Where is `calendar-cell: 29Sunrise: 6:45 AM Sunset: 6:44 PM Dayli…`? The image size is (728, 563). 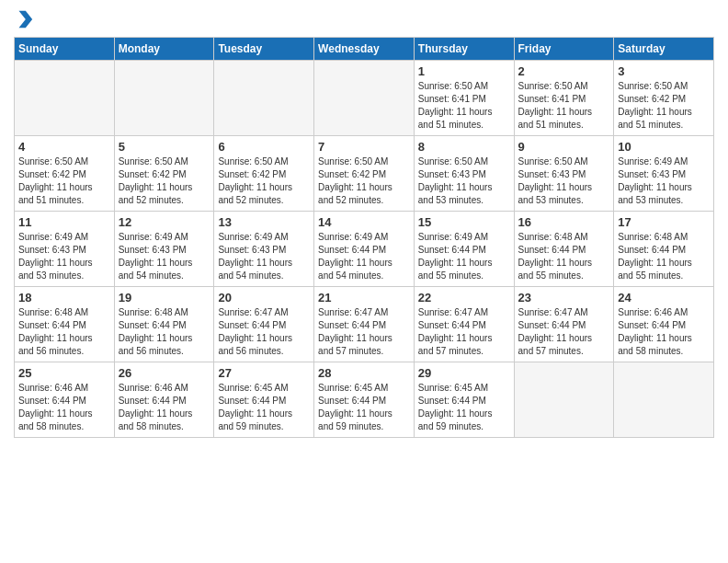 calendar-cell: 29Sunrise: 6:45 AM Sunset: 6:44 PM Dayli… is located at coordinates (463, 400).